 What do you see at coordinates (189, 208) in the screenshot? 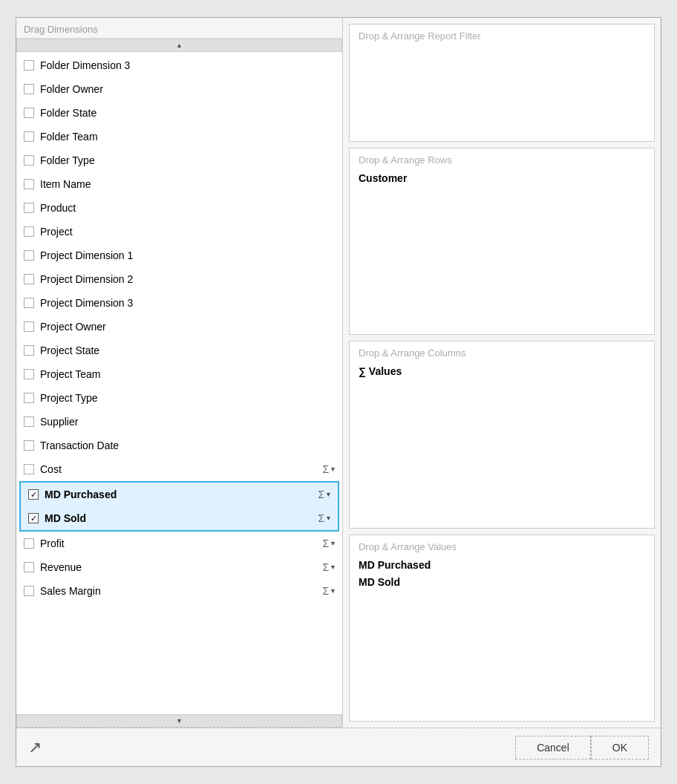
I see `dimension-label: Product` at bounding box center [189, 208].